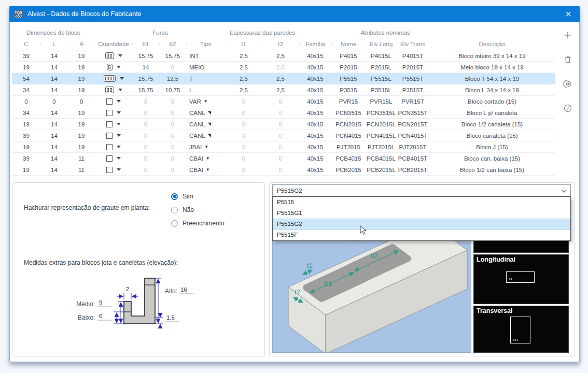 The width and height of the screenshot is (588, 373). Describe the element at coordinates (413, 136) in the screenshot. I see `cell-elv-trans: PCN4015T` at that location.